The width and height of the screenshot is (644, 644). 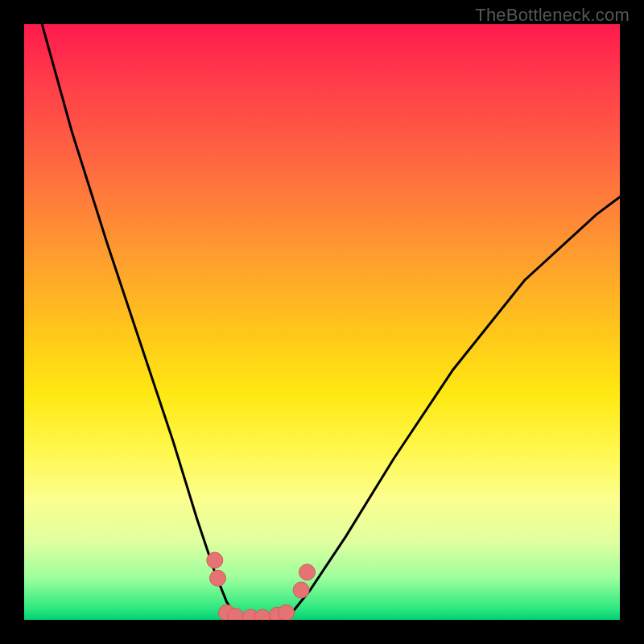 I want to click on watermark-text: TheBottleneck.com, so click(x=552, y=15).